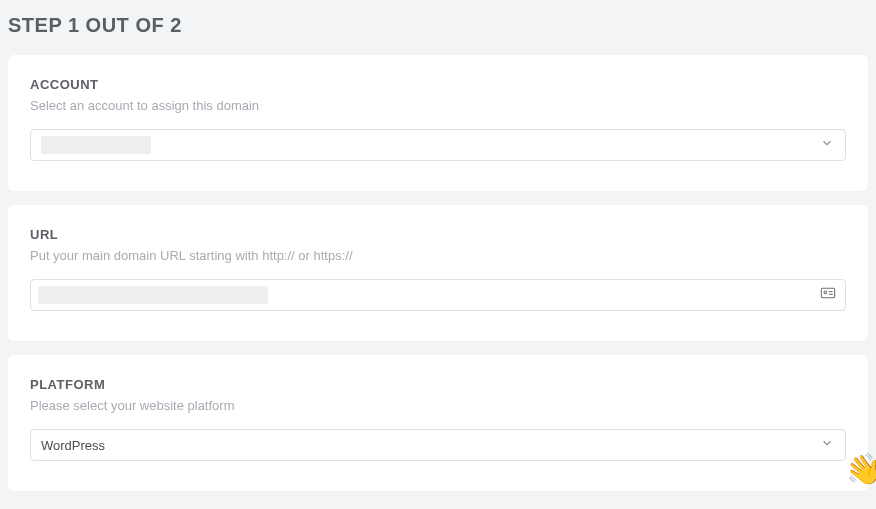 The width and height of the screenshot is (876, 509). Describe the element at coordinates (96, 145) in the screenshot. I see `account-select-placeholder` at that location.